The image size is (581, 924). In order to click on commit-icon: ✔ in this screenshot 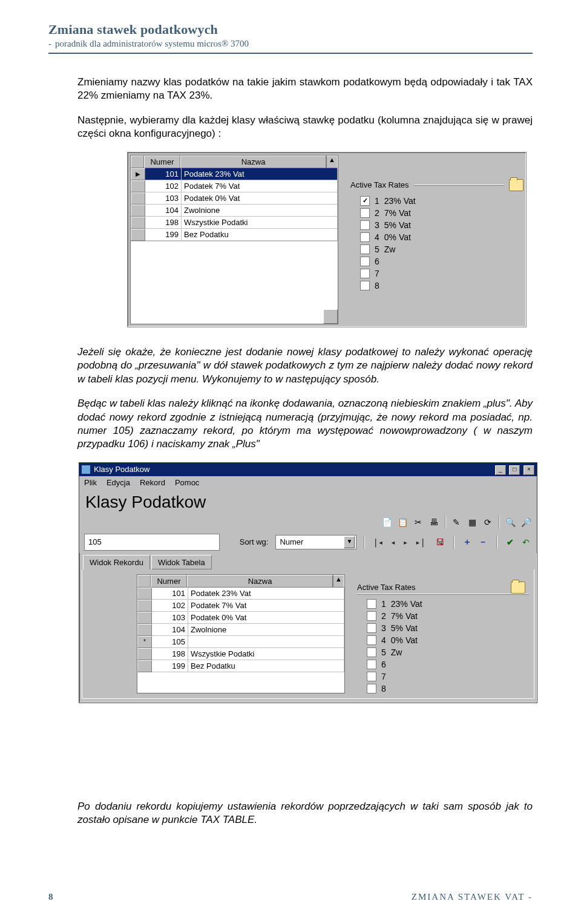, I will do `click(510, 542)`.